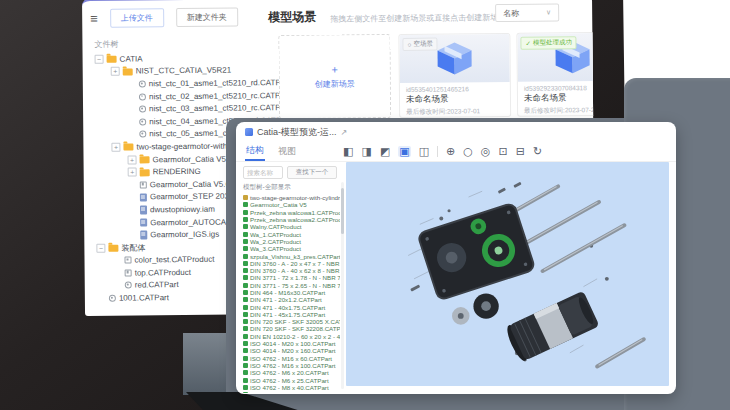  Describe the element at coordinates (292, 358) in the screenshot. I see `cad-tree-item: ISO 4762 - M16 x 60.CATPart` at that location.